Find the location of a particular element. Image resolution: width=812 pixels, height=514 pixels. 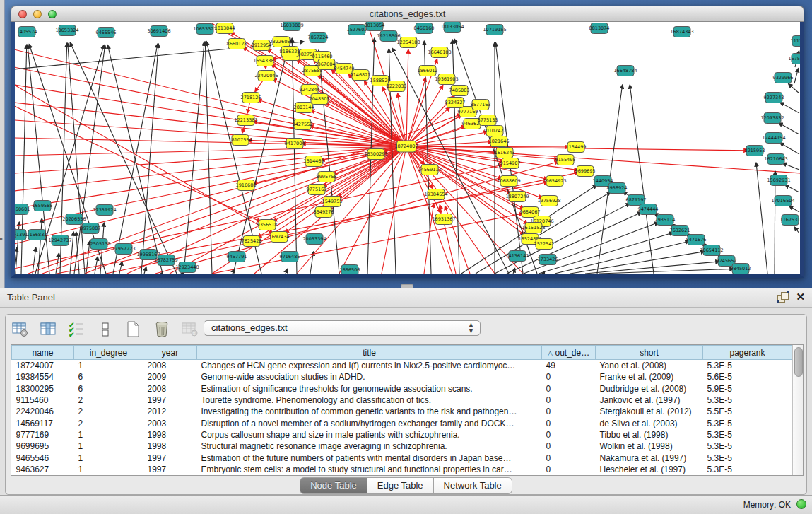

graph-node-yellow: 18107554 is located at coordinates (240, 140).